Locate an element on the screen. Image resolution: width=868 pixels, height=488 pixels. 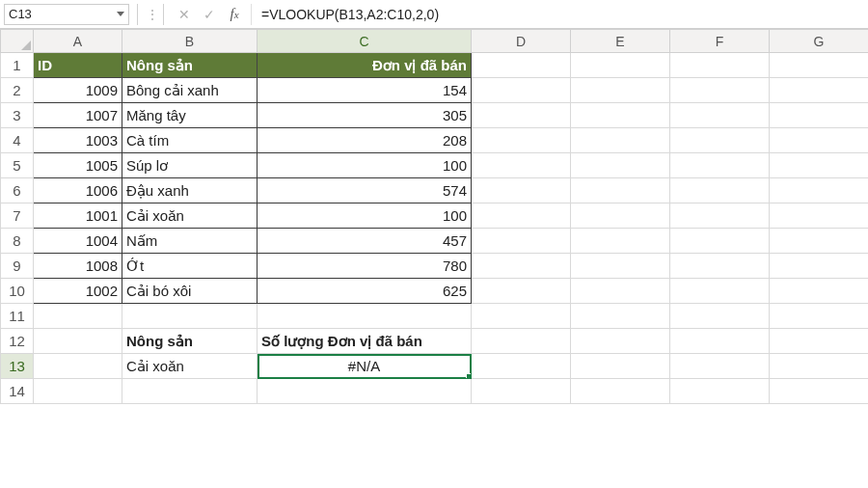
cell-B2: Bông cải xanh is located at coordinates (190, 91).